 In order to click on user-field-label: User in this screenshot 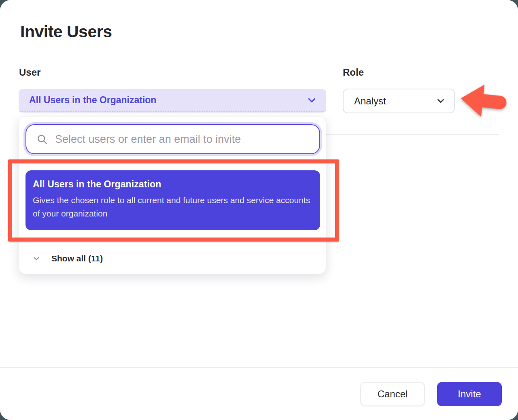, I will do `click(30, 72)`.